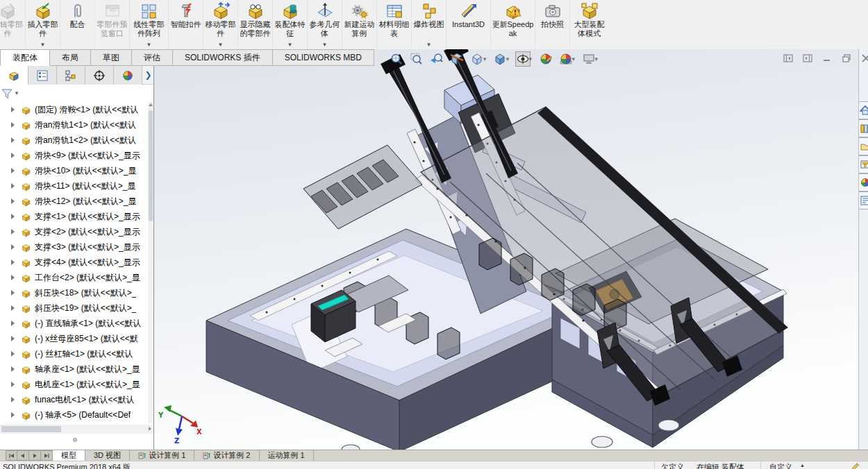 The width and height of the screenshot is (868, 469). I want to click on tree-item: 滑块<10> (默认<<默认>_显, so click(74, 171).